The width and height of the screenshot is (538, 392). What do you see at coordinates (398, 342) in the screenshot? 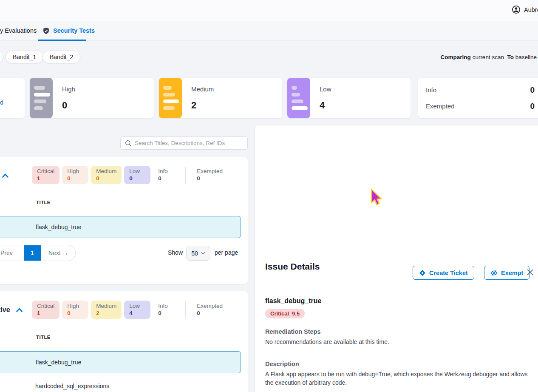
I see `remediation-text: No recommendations are available at this…` at bounding box center [398, 342].